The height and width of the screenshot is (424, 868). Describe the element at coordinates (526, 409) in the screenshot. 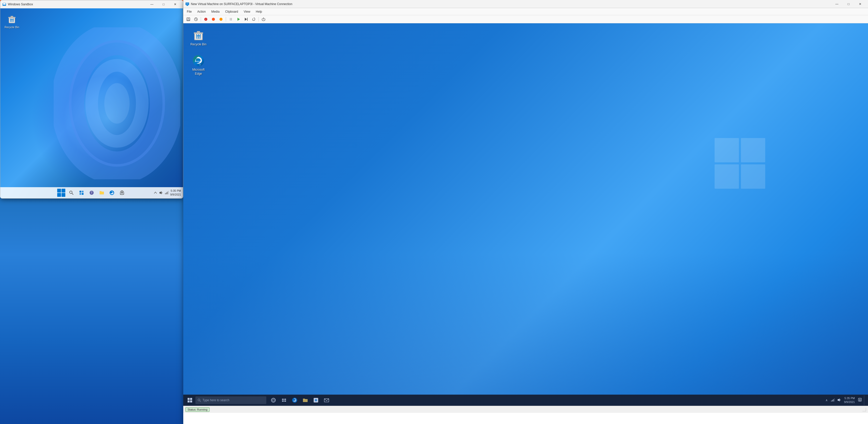

I see `vm-statusbar: Status: Running` at that location.